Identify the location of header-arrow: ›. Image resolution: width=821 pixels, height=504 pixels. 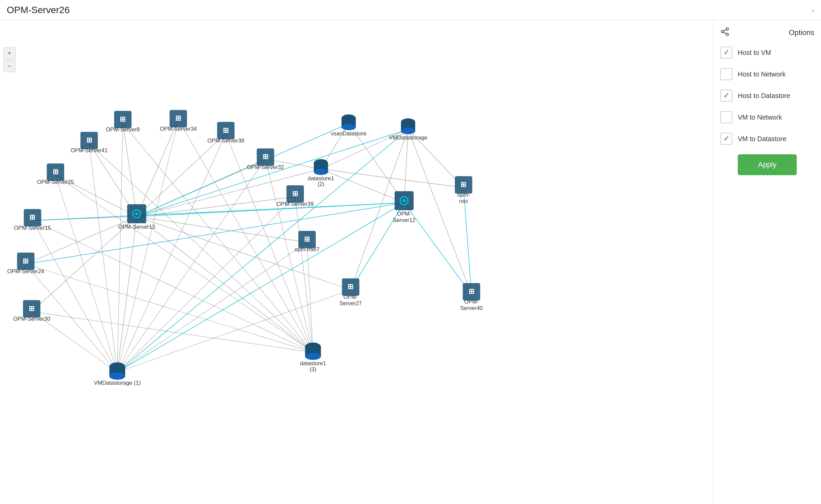
(813, 10).